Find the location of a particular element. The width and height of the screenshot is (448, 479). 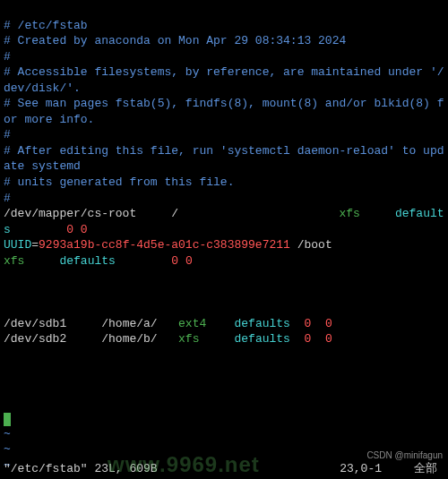

comment-line: # See man pages fstab(5), findfs(8), mou… is located at coordinates (224, 111).